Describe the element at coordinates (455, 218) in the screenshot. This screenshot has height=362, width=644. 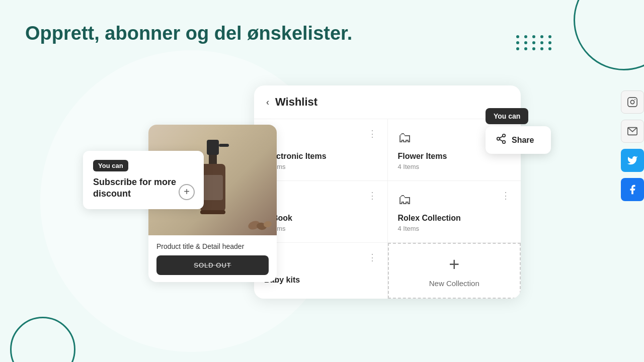
I see `wishlist-item-name: Rolex Collection` at that location.